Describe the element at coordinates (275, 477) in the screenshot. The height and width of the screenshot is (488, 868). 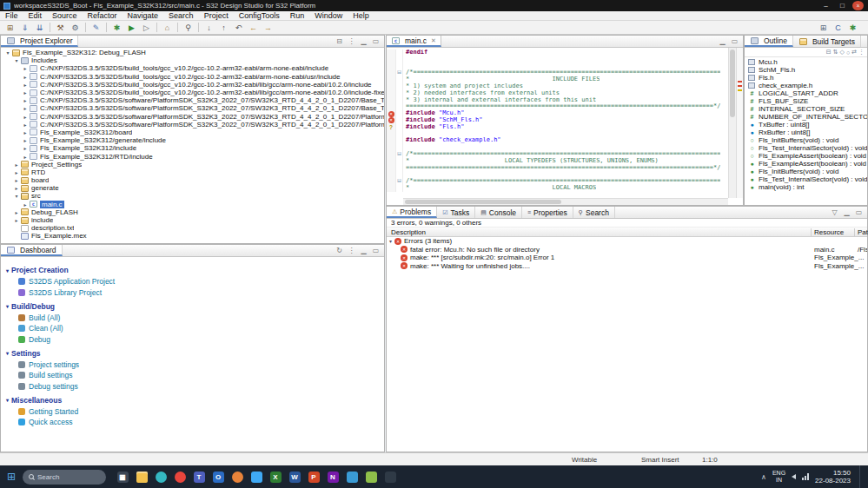
I see `taskbar-app-excel: X` at that location.